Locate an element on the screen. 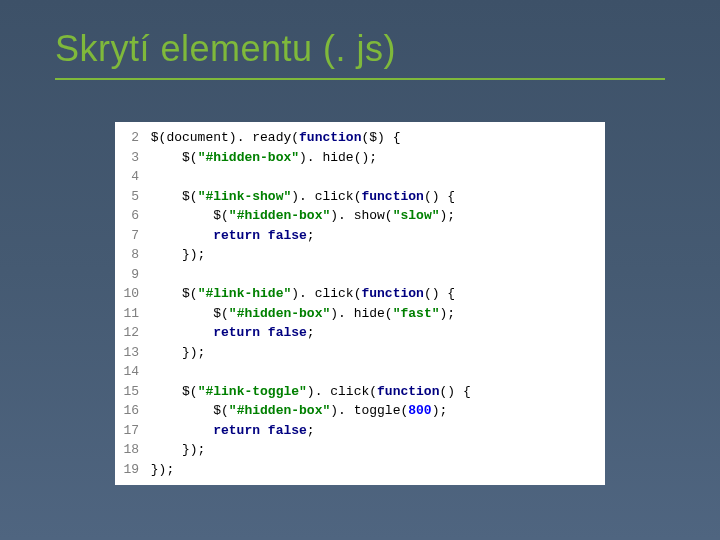  code-text: $("#link-show"). click(function() { is located at coordinates (299, 197).